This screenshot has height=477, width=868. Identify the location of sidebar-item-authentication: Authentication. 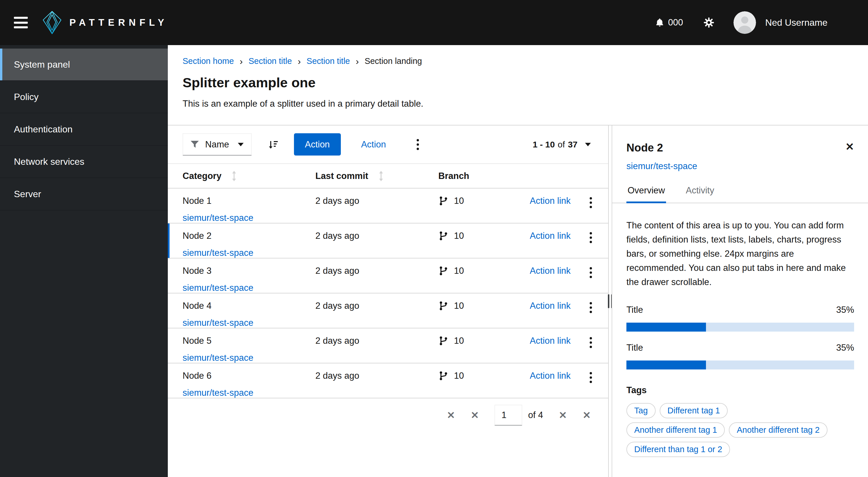
(84, 130).